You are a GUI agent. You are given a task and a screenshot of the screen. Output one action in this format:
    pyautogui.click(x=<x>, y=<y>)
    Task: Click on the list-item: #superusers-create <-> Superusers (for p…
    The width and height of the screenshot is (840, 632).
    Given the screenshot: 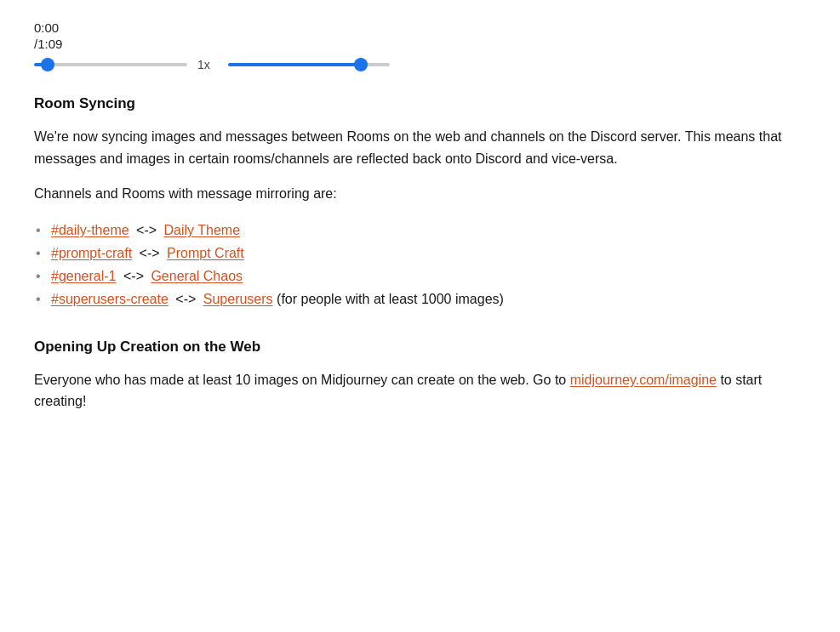 What is the action you would take?
    pyautogui.click(x=429, y=299)
    